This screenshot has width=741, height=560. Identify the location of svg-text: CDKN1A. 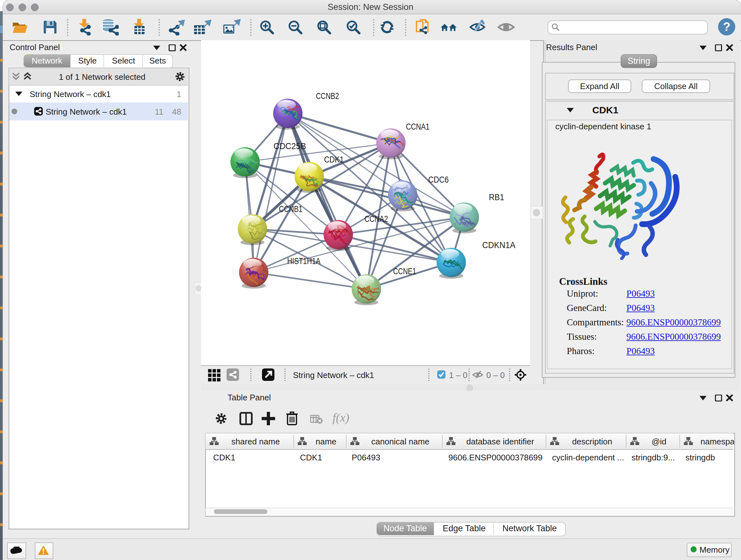
(499, 245).